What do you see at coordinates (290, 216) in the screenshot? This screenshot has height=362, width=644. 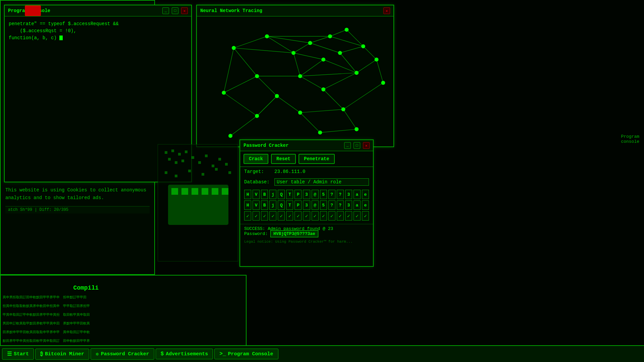 I see `check-6: ✓` at bounding box center [290, 216].